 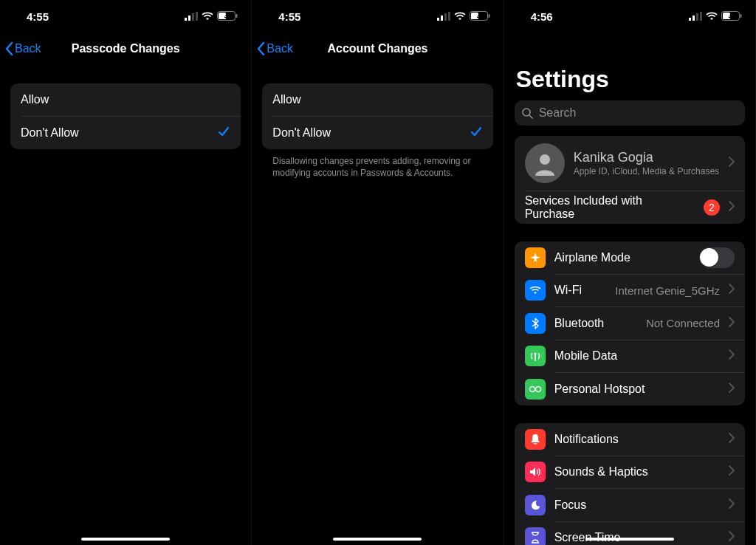 I want to click on notifications-row: Notifications, so click(x=630, y=439).